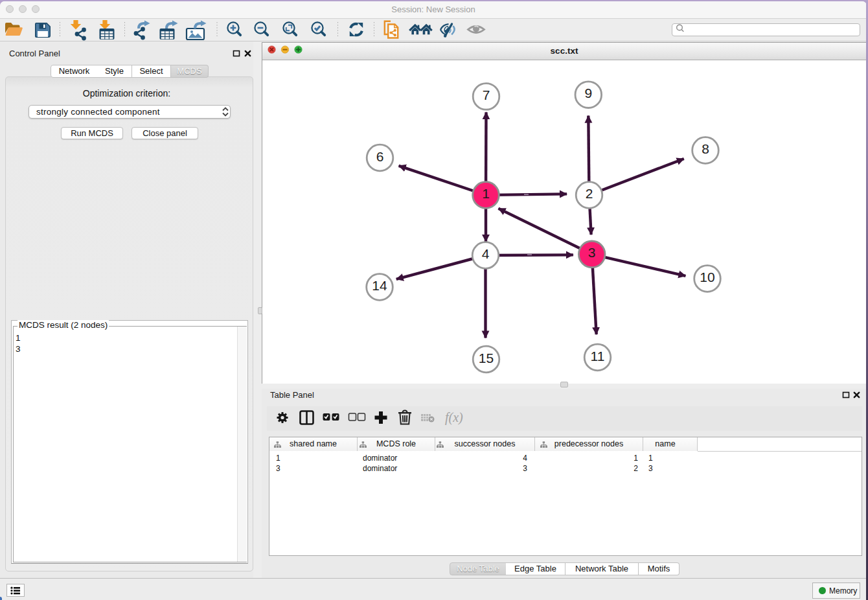 The image size is (868, 600). I want to click on svg-text: 9, so click(588, 93).